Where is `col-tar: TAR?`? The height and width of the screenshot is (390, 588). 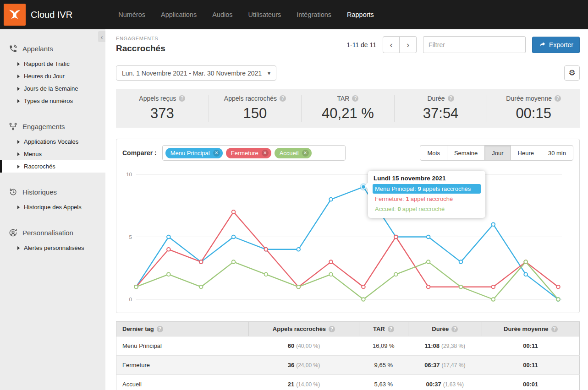 col-tar: TAR? is located at coordinates (383, 329).